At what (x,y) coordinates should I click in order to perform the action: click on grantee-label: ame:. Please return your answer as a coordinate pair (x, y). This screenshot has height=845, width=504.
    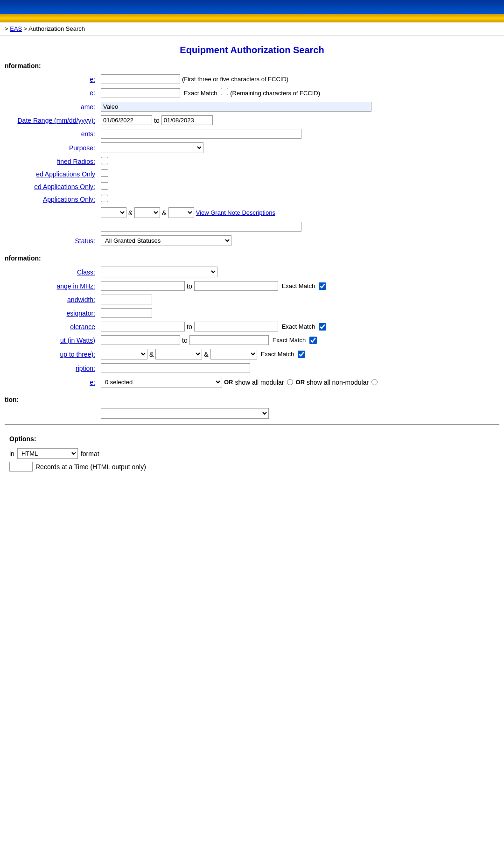
    Looking at the image, I should click on (88, 107).